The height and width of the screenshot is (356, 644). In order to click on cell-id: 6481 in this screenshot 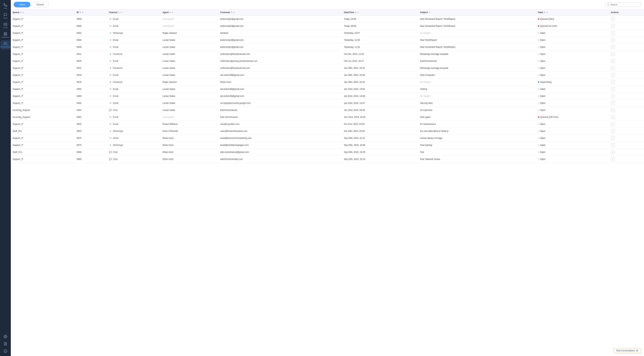, I will do `click(91, 117)`.